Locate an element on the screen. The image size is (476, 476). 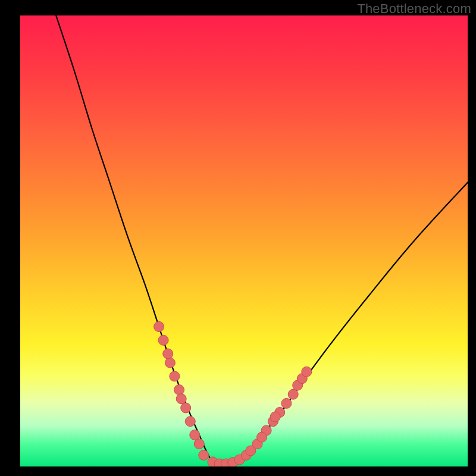
markers-group is located at coordinates (233, 394).